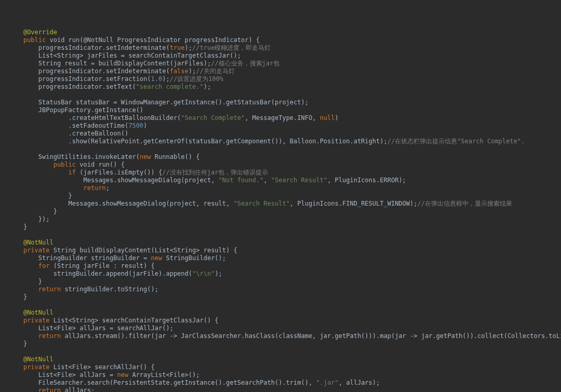 The height and width of the screenshot is (392, 561). What do you see at coordinates (280, 103) in the screenshot?
I see `code-line: StatusBar statusBar = WindowManager.getI…` at bounding box center [280, 103].